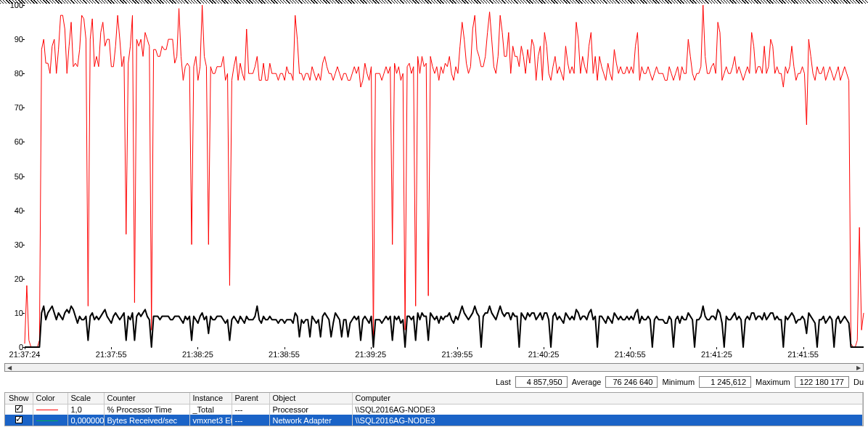  Describe the element at coordinates (13, 279) in the screenshot. I see `y-tick-label: 20` at that location.